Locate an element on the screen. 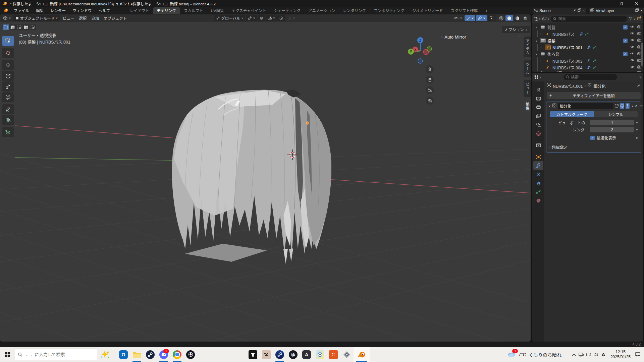 Image resolution: width=644 pixels, height=362 pixels. new-viewlayer-icon is located at coordinates (637, 11).